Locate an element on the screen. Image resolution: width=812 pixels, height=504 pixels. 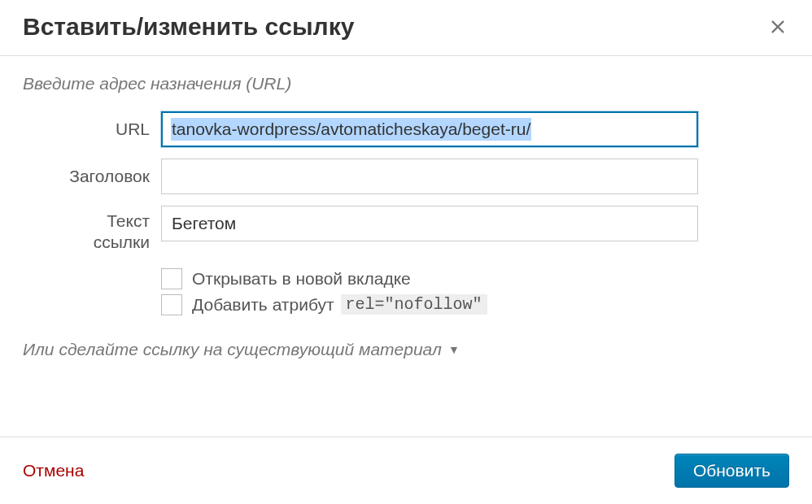
submit-button: Обновить is located at coordinates (732, 471).